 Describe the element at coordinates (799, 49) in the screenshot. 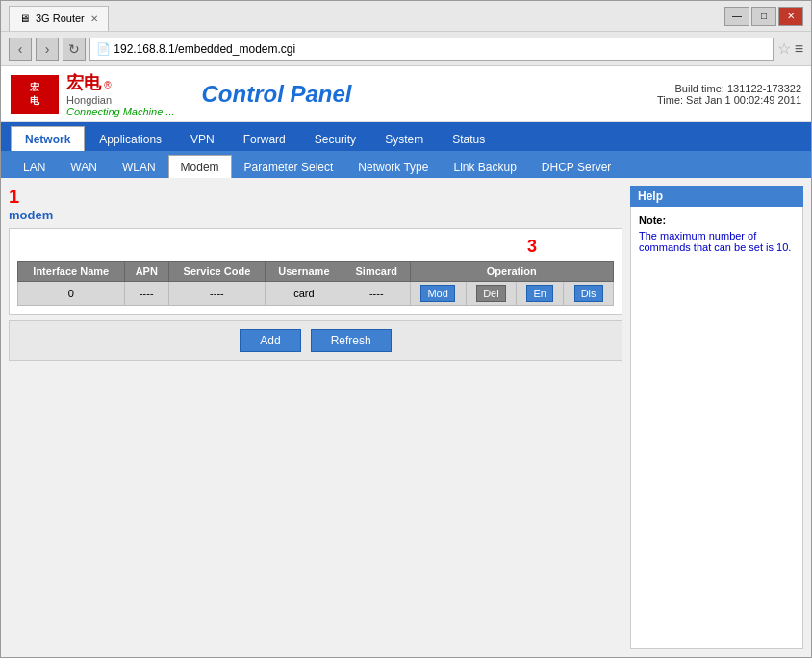

I see `menu-button: ≡` at that location.